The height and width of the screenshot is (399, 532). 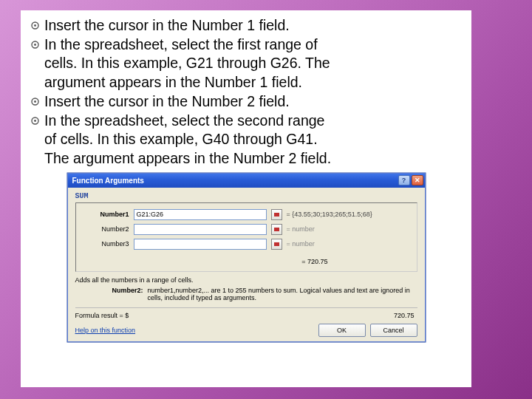 What do you see at coordinates (404, 180) in the screenshot?
I see `help-icon: ?` at bounding box center [404, 180].